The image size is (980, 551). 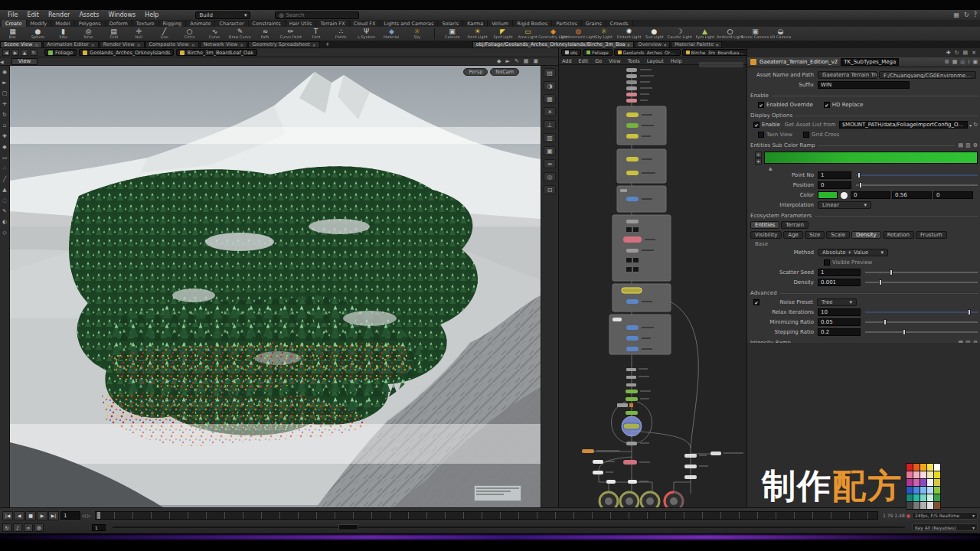 What do you see at coordinates (594, 23) in the screenshot?
I see `shelf-tab: Grains` at bounding box center [594, 23].